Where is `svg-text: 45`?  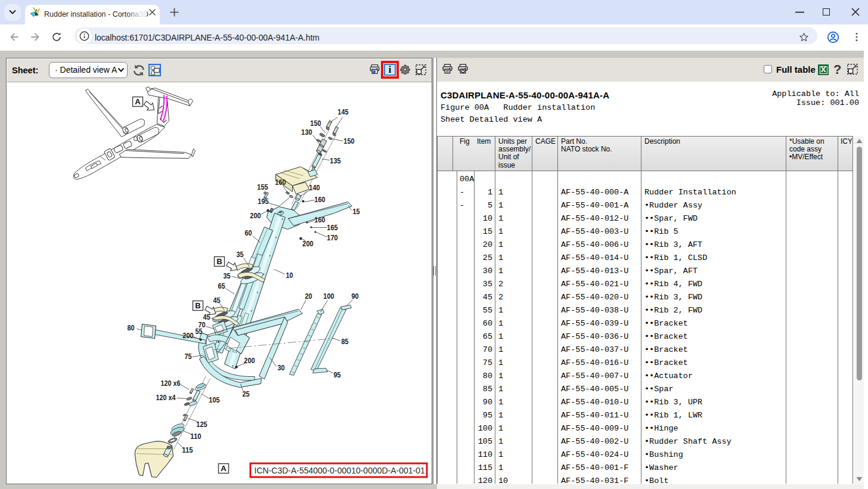
svg-text: 45 is located at coordinates (217, 301).